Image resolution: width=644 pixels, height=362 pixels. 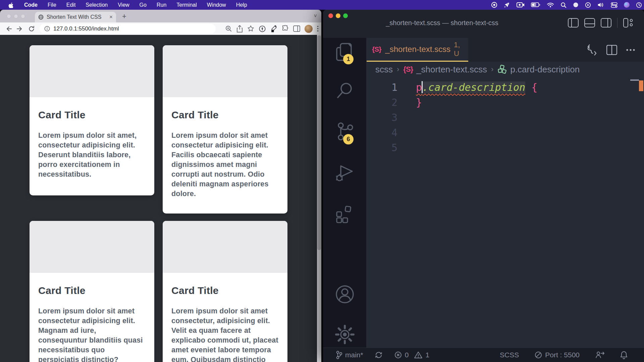 What do you see at coordinates (31, 5) in the screenshot?
I see `menu-app-name: Code` at bounding box center [31, 5].